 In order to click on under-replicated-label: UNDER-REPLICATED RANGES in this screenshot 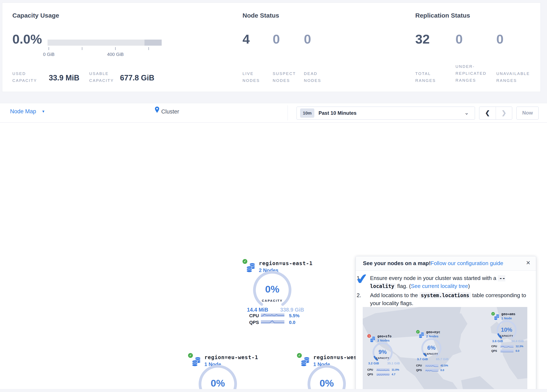, I will do `click(475, 73)`.